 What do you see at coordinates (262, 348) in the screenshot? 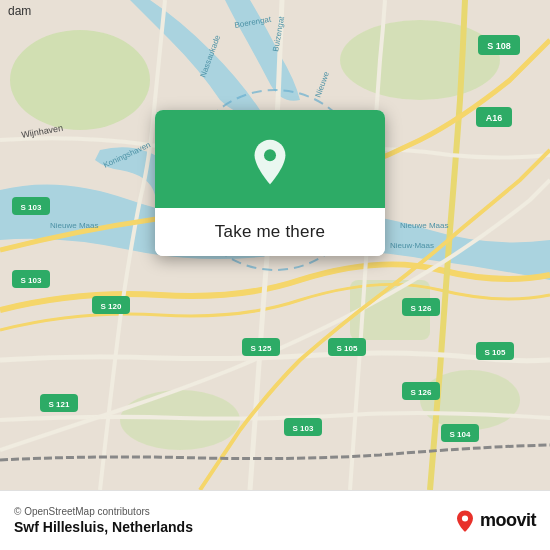
I see `svg-text: S 125` at bounding box center [262, 348].